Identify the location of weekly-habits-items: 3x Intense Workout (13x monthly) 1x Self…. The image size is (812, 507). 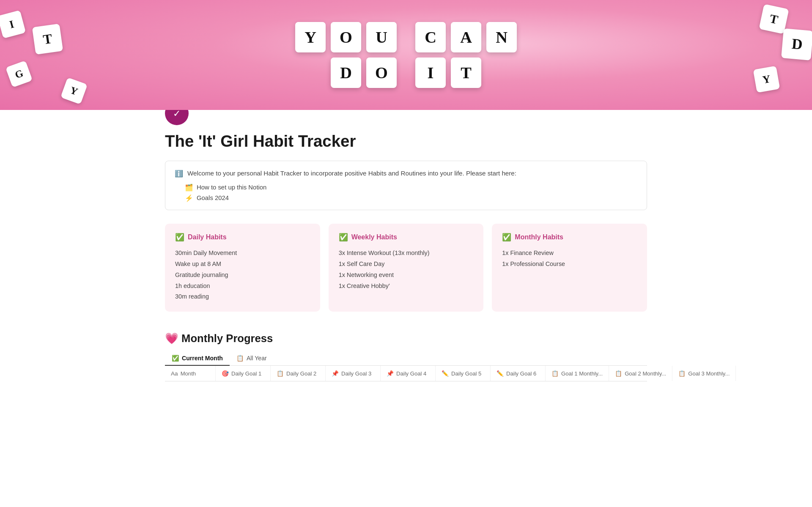
(406, 270).